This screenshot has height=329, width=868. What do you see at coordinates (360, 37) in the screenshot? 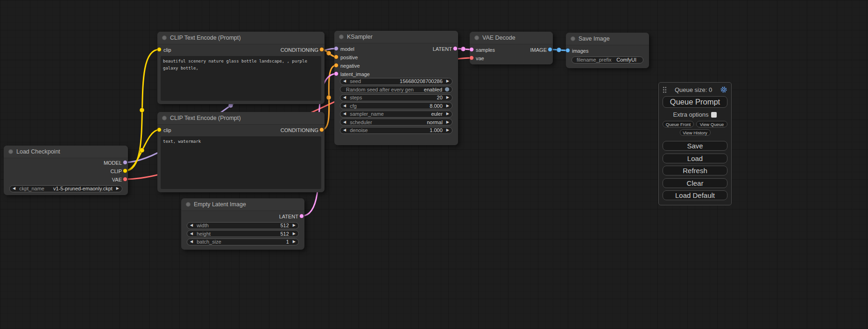
I see `node-title-label: KSampler` at bounding box center [360, 37].